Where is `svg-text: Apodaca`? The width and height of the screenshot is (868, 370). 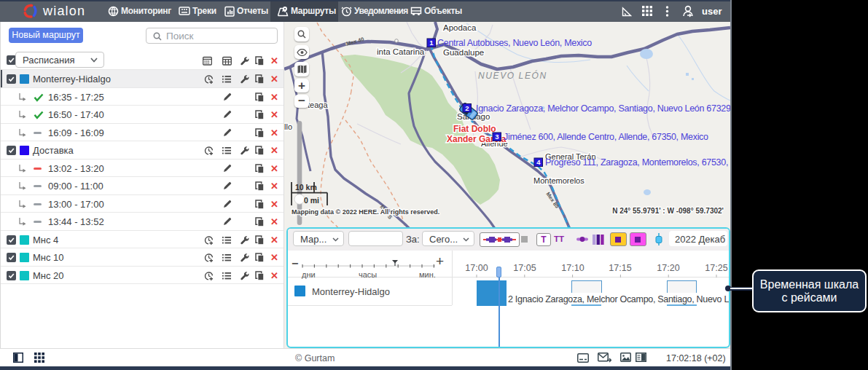
svg-text: Apodaca is located at coordinates (460, 28).